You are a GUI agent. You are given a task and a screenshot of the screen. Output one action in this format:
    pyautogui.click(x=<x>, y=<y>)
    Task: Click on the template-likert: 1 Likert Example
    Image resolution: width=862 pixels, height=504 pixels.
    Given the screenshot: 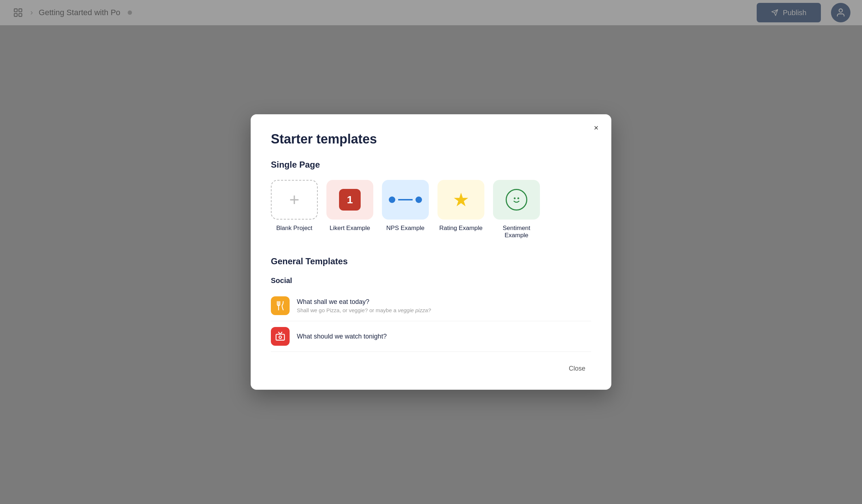 What is the action you would take?
    pyautogui.click(x=350, y=209)
    